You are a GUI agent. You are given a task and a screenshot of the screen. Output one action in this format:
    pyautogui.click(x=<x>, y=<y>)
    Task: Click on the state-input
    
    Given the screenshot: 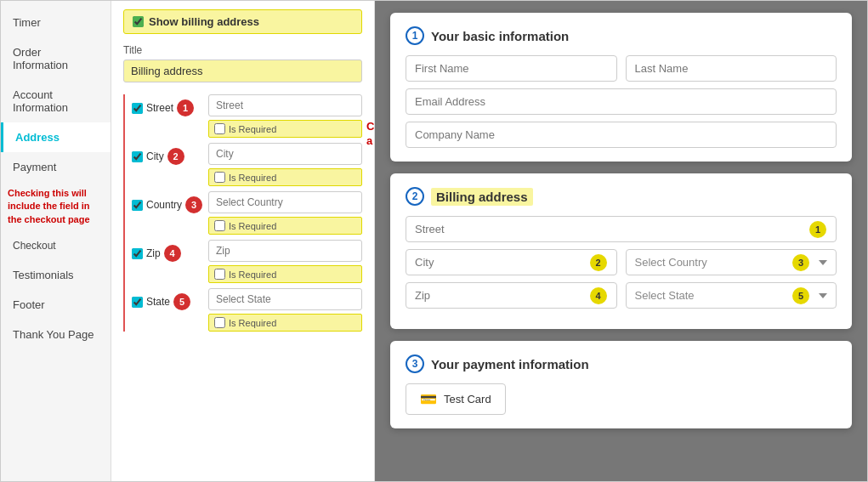 What is the action you would take?
    pyautogui.click(x=286, y=299)
    